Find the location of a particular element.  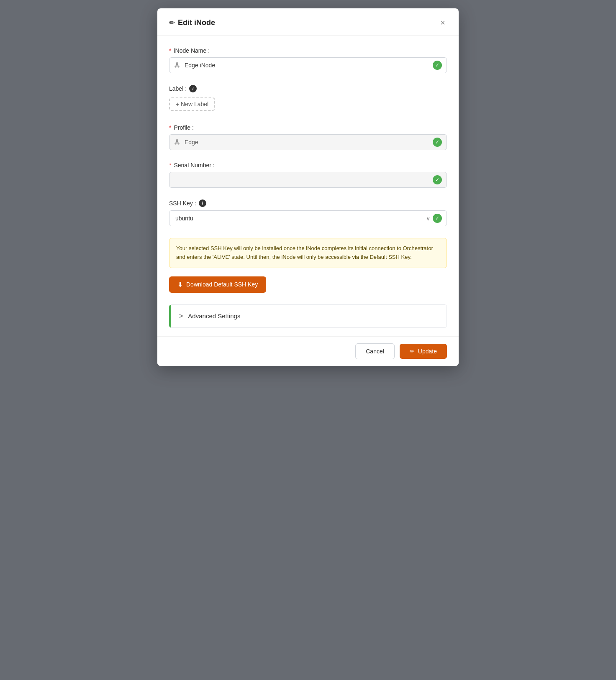

ssh-key-alert-box: Your selected SSH Key will only be insta… is located at coordinates (308, 253).